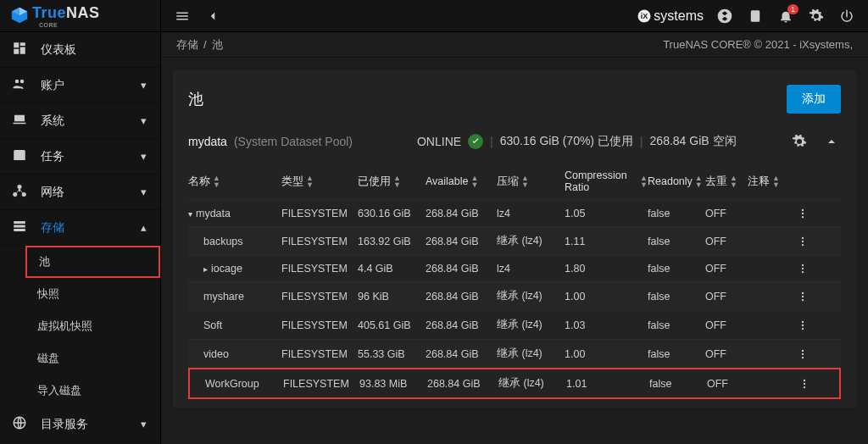 Image resolution: width=868 pixels, height=444 pixels. Describe the element at coordinates (93, 262) in the screenshot. I see `sidebar-sub-item: 池` at that location.